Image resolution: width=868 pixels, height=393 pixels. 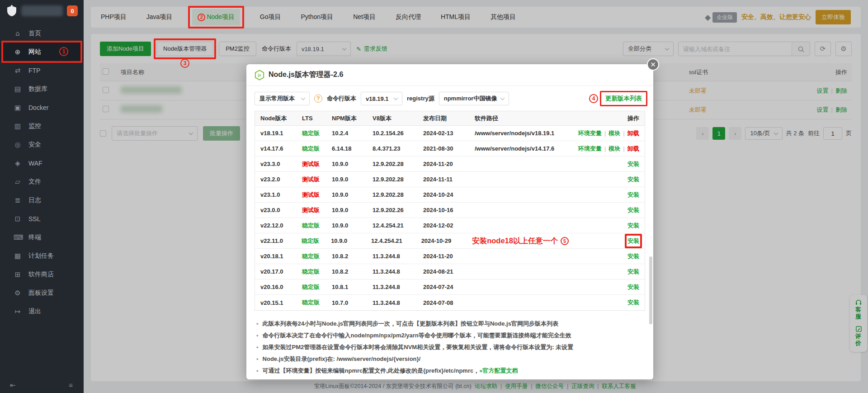 I want to click on folder-icon: ▱, so click(x=18, y=182).